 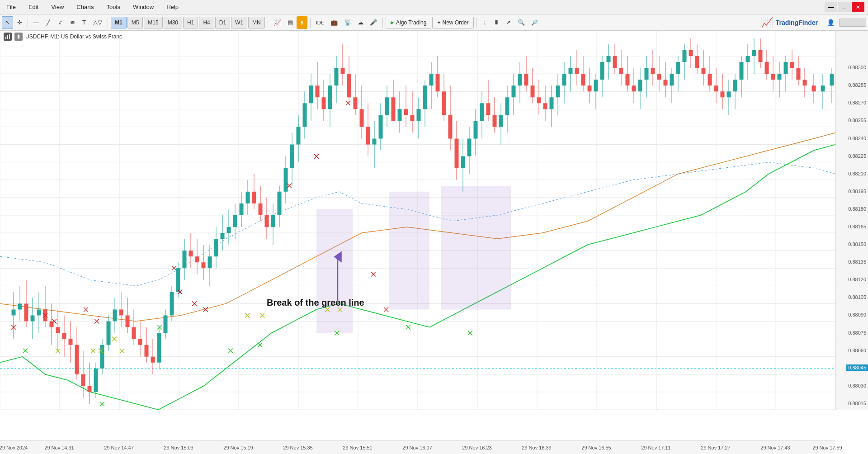 I want to click on zoom-out-btn: 🔎, so click(x=534, y=23).